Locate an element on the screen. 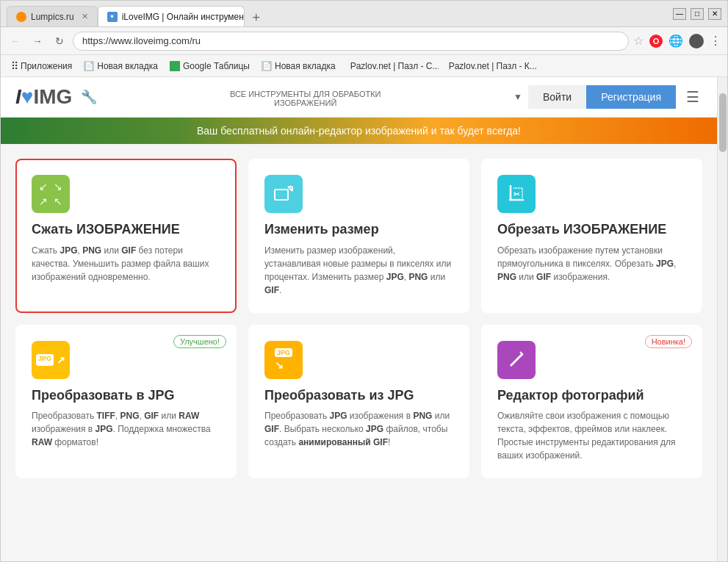 This screenshot has height=562, width=728. crop-svg: ✂ is located at coordinates (516, 194).